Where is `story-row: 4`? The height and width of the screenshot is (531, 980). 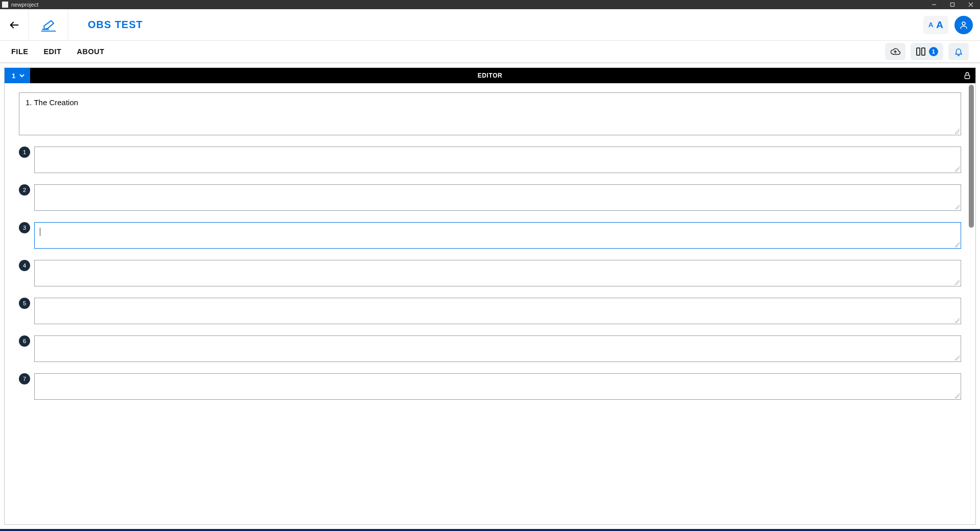 story-row: 4 is located at coordinates (490, 273).